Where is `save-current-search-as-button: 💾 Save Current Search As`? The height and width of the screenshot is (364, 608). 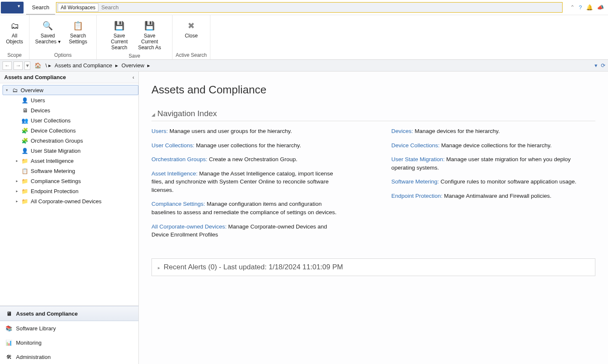 save-current-search-as-button: 💾 Save Current Search As is located at coordinates (150, 35).